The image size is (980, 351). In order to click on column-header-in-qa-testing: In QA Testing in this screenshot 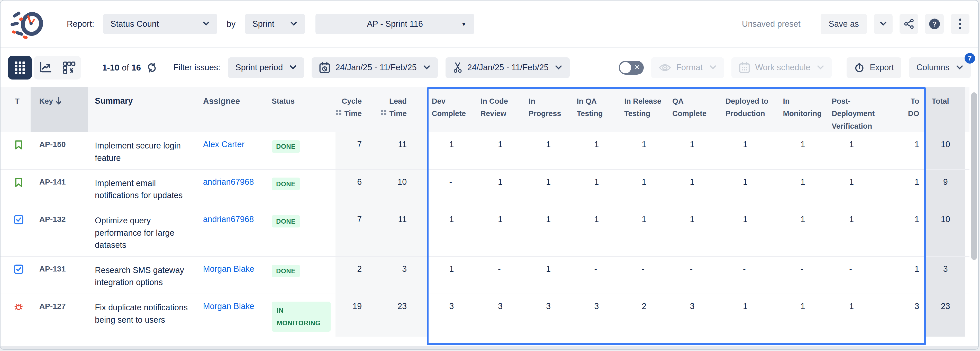, I will do `click(597, 110)`.